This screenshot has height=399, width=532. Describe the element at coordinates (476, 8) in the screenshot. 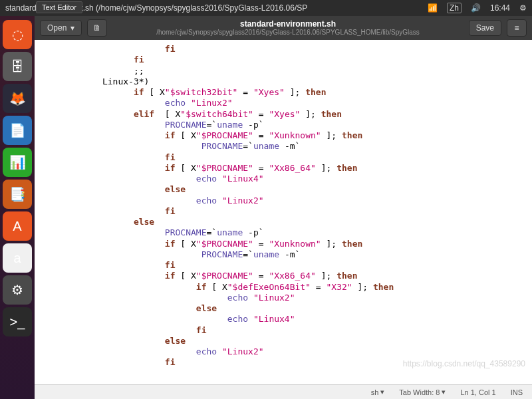

I see `volume-icon: 🔊` at that location.